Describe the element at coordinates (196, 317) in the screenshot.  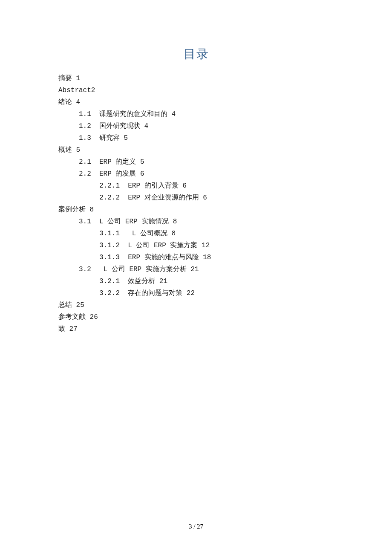
I see `toc-entry: 参考文献 26` at that location.